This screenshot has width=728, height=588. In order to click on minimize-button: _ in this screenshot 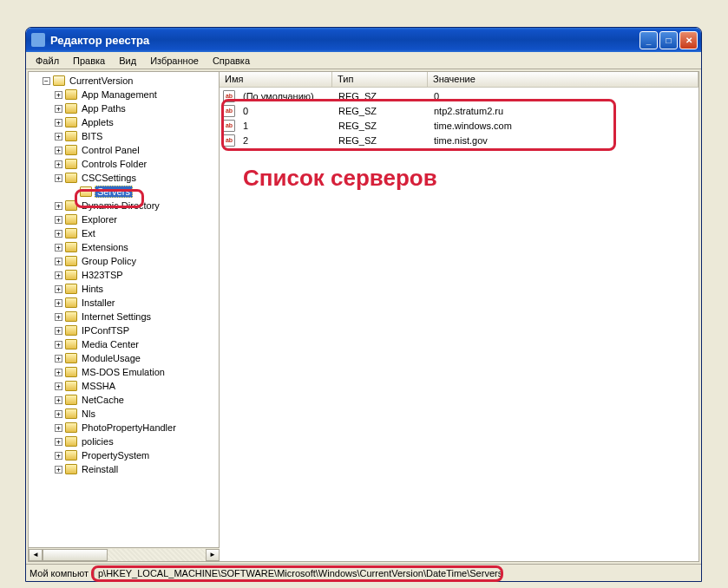, I will do `click(649, 40)`.